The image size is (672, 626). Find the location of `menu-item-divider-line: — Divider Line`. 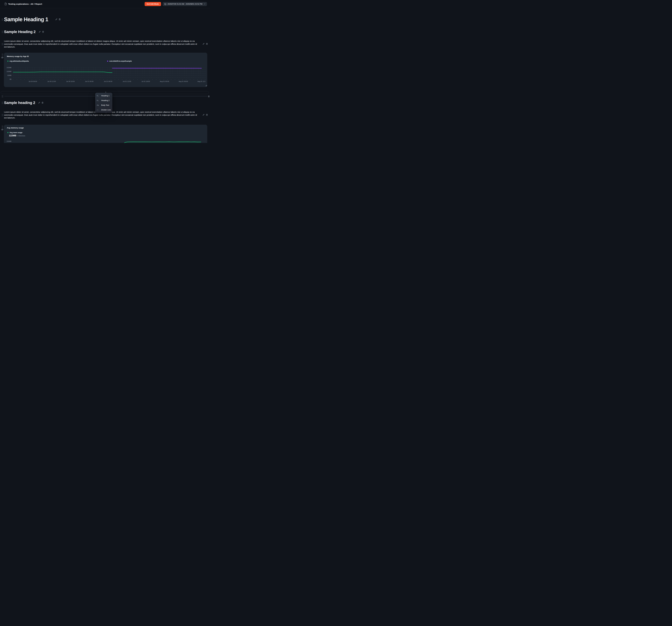

menu-item-divider-line: — Divider Line is located at coordinates (104, 110).